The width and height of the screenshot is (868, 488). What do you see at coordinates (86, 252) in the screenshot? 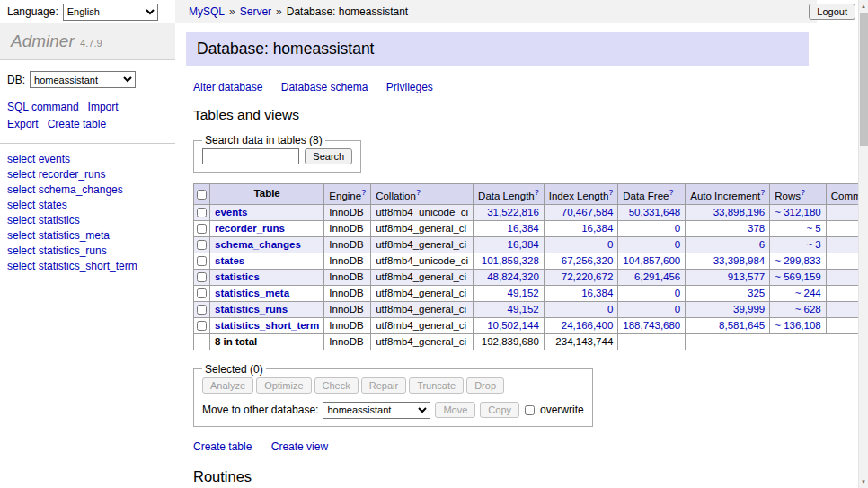
I see `sidebar-table-link: select statistics_runs` at bounding box center [86, 252].